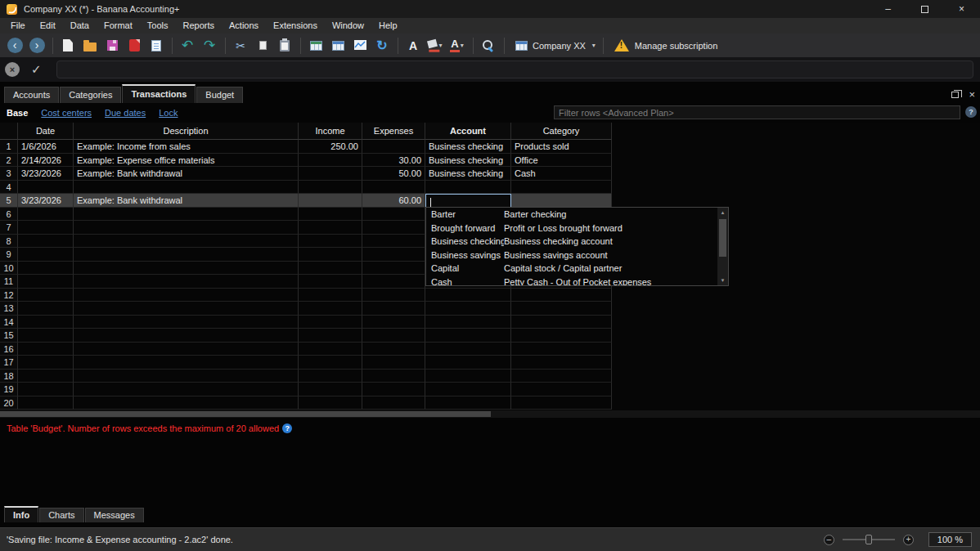 This screenshot has height=551, width=980. What do you see at coordinates (12, 69) in the screenshot?
I see `cancel-edit-button: ×` at bounding box center [12, 69].